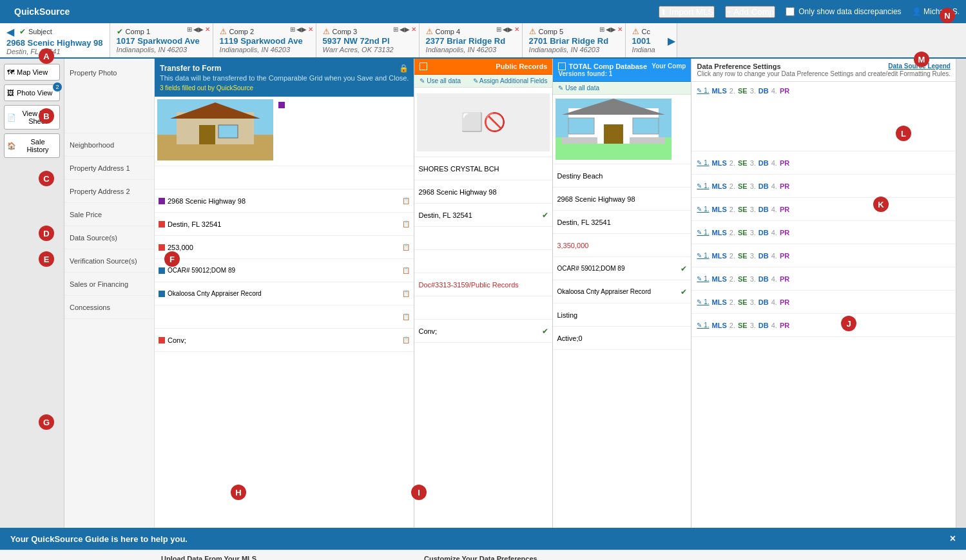 This screenshot has height=560, width=966. What do you see at coordinates (396, 30) in the screenshot?
I see `grid3-icon: ⊞` at bounding box center [396, 30].